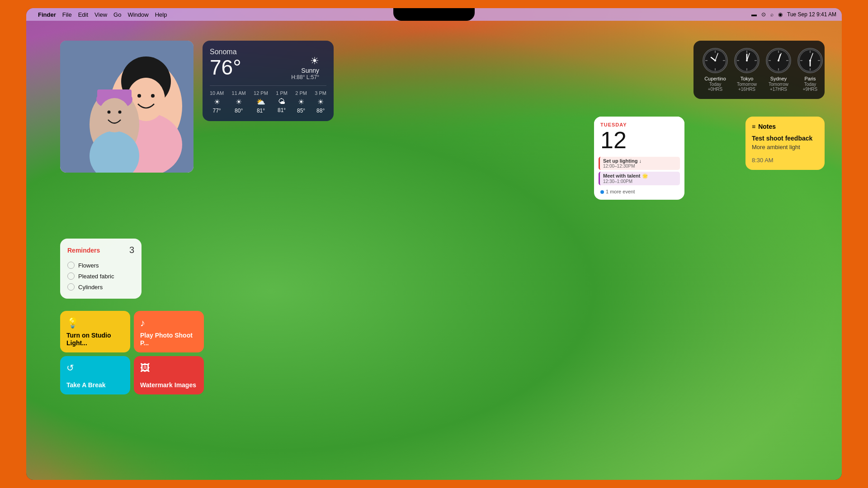  Describe the element at coordinates (810, 79) in the screenshot. I see `clock-paris-city: Paris` at that location.